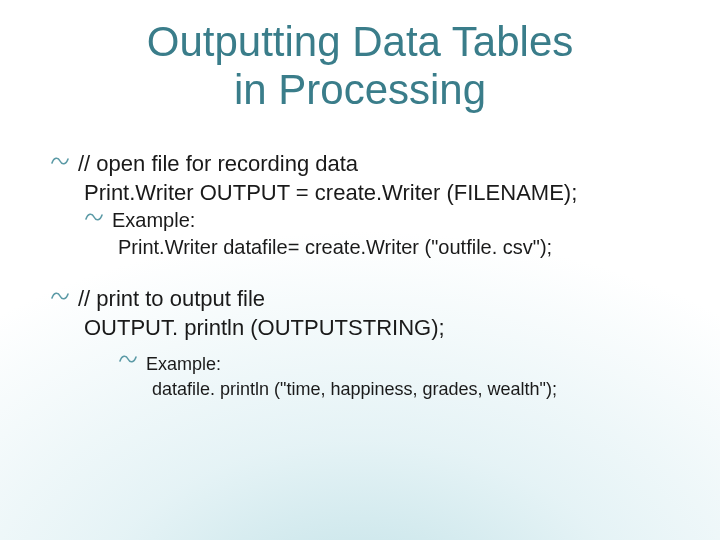 Image resolution: width=720 pixels, height=540 pixels. I want to click on code-text: datafile. println ("time, happiness, gra…, so click(354, 389).